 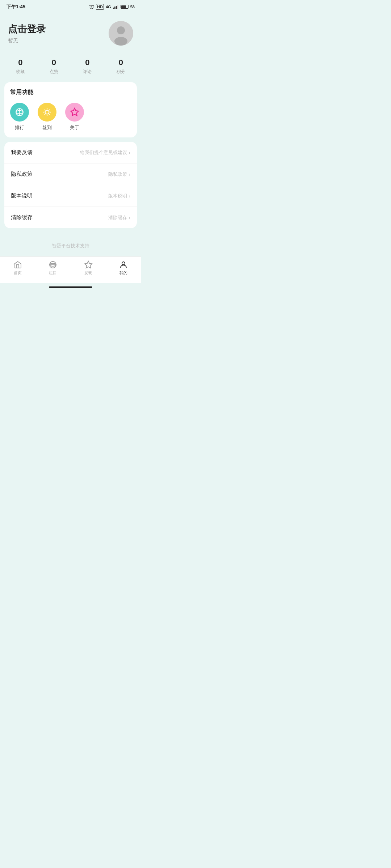 I want to click on nav-home-label: 首页, so click(x=18, y=273).